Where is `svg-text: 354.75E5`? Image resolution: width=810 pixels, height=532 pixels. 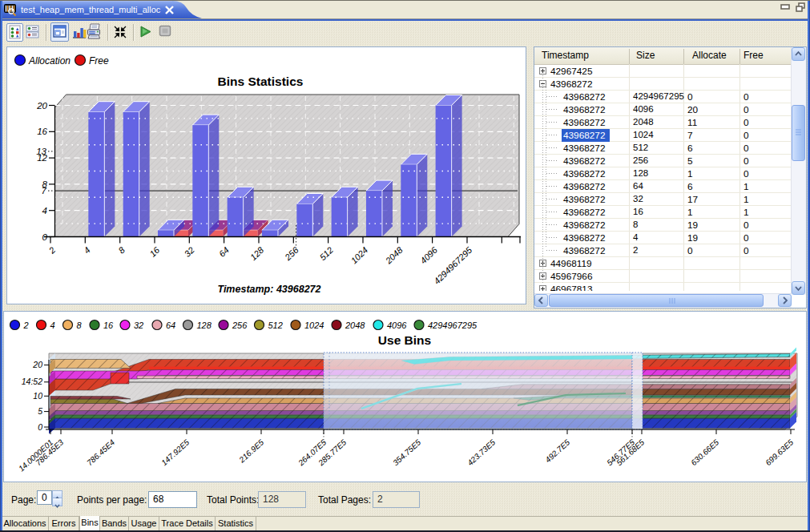
svg-text: 354.75E5 is located at coordinates (407, 452).